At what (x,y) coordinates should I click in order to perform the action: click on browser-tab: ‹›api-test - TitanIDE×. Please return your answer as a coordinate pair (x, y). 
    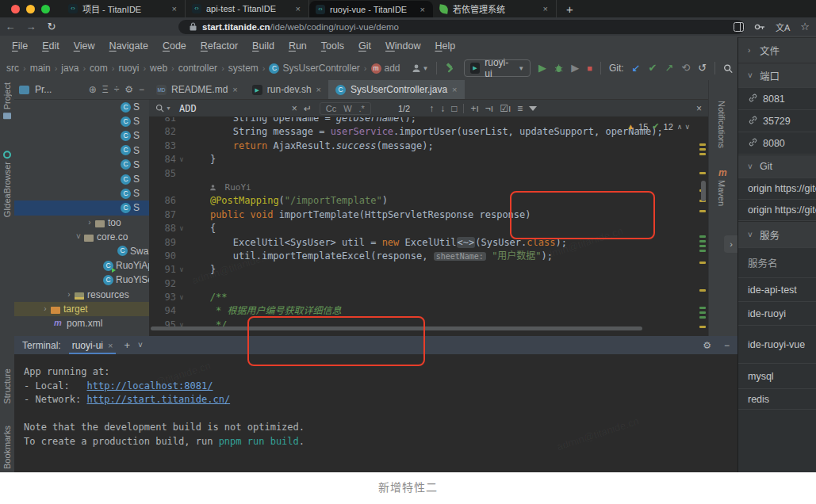
    Looking at the image, I should click on (247, 9).